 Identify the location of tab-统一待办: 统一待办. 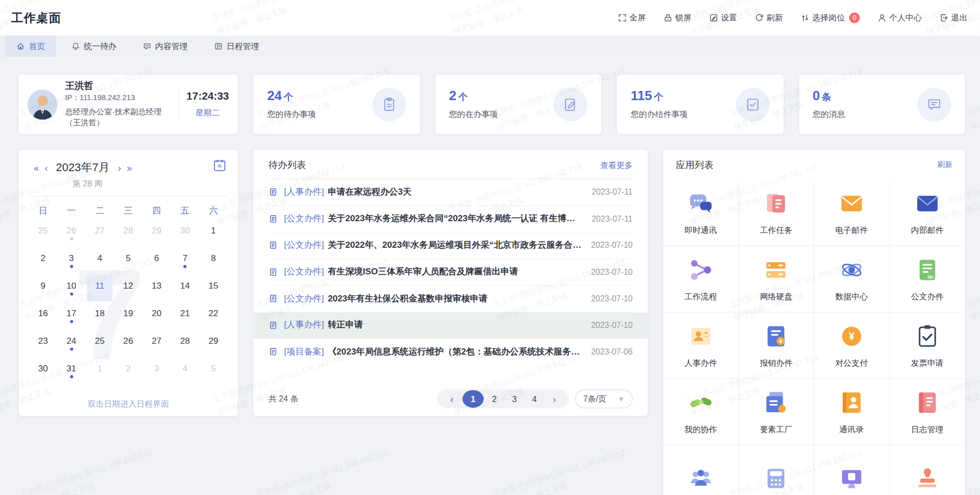
(94, 46).